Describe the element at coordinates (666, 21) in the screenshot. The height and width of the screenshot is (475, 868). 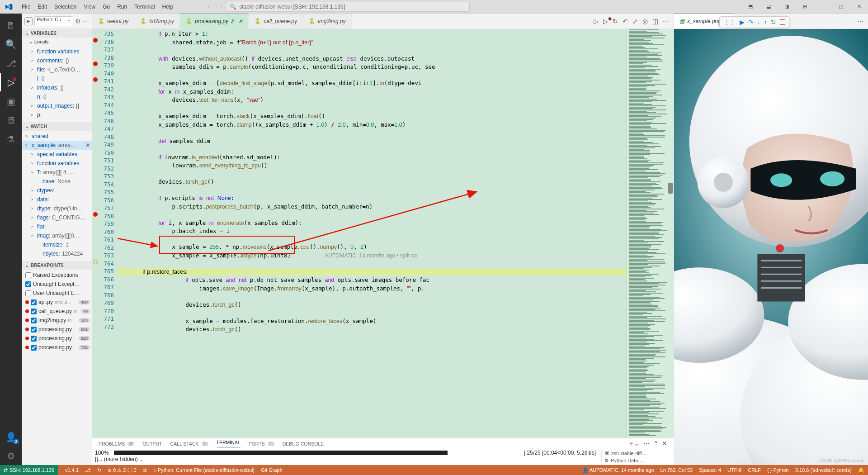
I see `more-icon: ⋯` at that location.